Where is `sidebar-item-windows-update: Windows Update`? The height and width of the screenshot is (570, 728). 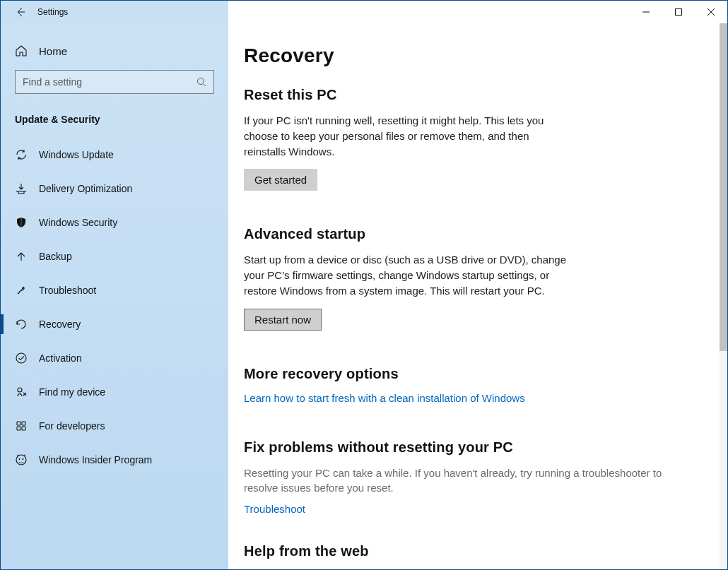 sidebar-item-windows-update: Windows Update is located at coordinates (115, 155).